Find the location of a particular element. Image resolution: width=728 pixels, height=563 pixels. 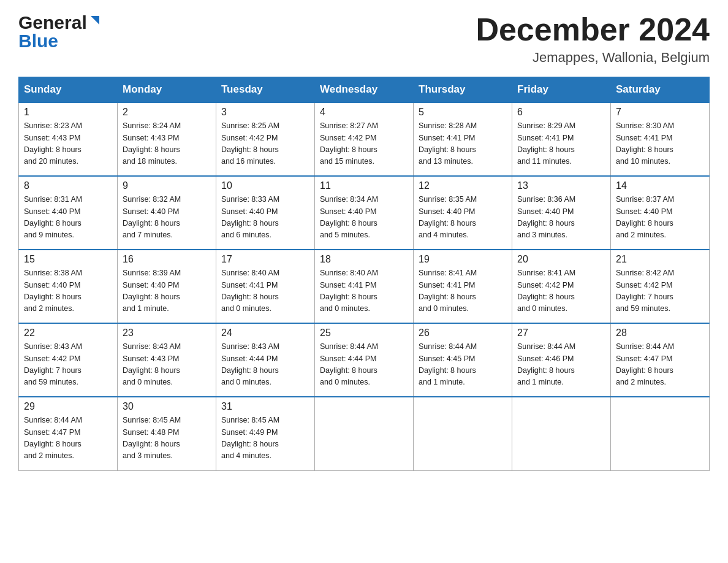

day-number: 31 is located at coordinates (265, 407).